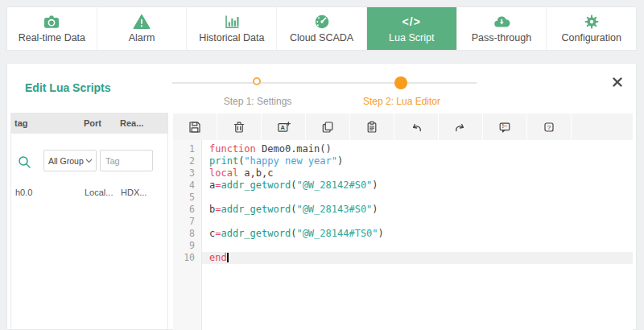  I want to click on gutter: 12345678910, so click(188, 235).